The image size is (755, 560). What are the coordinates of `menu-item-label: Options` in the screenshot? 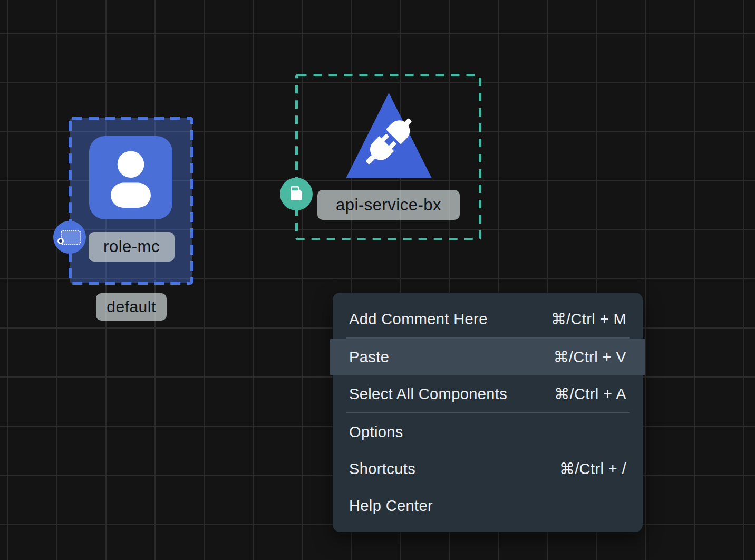 It's located at (376, 432).